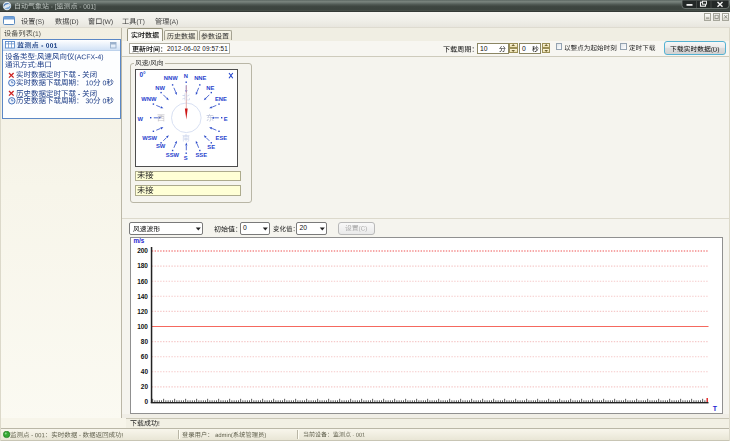 This screenshot has width=730, height=441. What do you see at coordinates (226, 118) in the screenshot?
I see `svg-text: E` at bounding box center [226, 118].